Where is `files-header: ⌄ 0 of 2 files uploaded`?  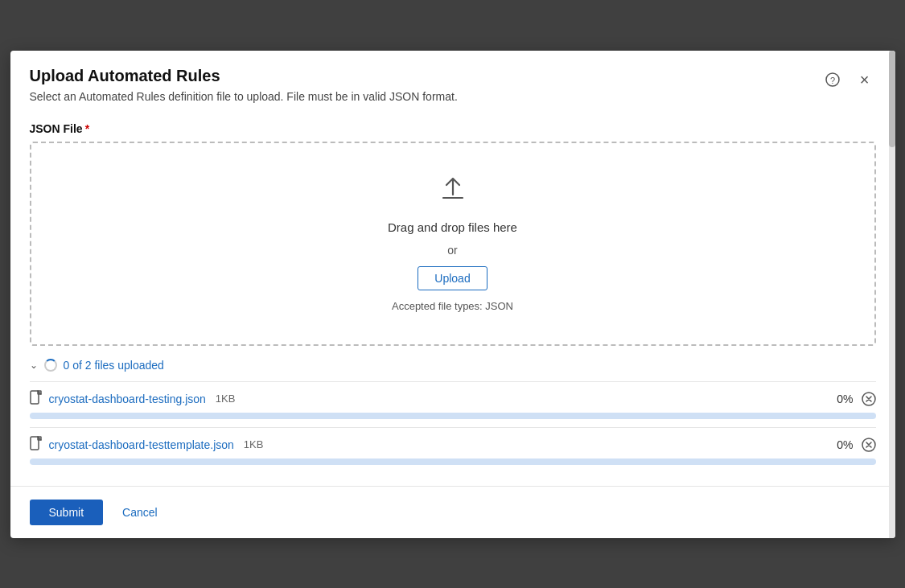
files-header: ⌄ 0 of 2 files uploaded is located at coordinates (453, 365).